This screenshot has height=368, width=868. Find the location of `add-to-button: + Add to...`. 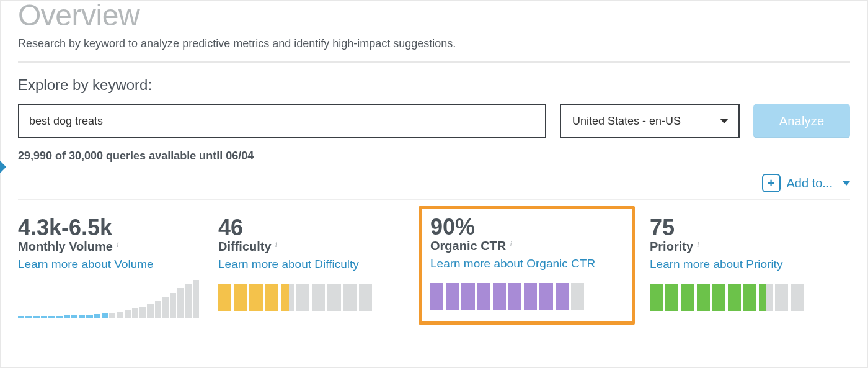

add-to-button: + Add to... is located at coordinates (806, 183).